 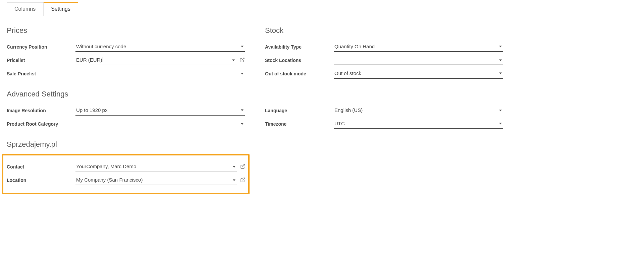 I want to click on row-contact: Contact YourCompany, Marc Demo, so click(x=126, y=167).